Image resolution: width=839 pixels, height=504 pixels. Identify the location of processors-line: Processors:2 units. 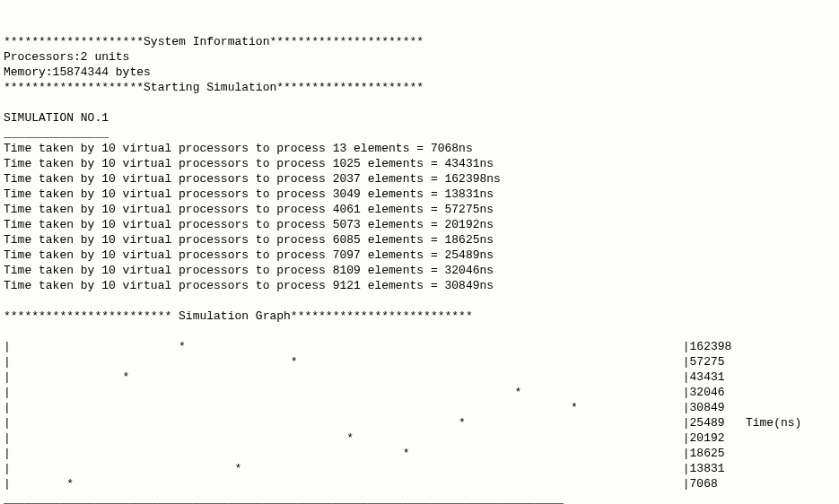
(66, 57).